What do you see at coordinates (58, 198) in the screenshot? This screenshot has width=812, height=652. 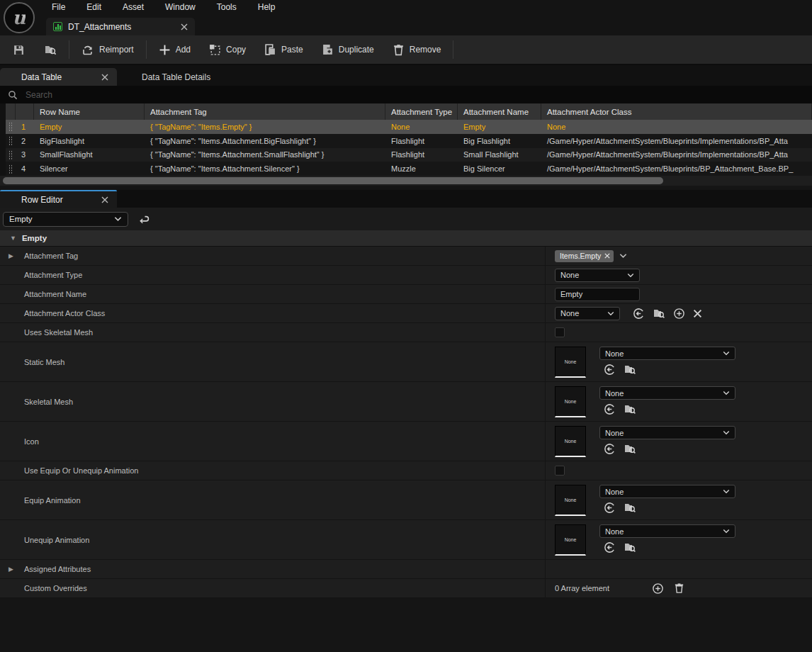 I see `tab-row-editor: Row Editor` at bounding box center [58, 198].